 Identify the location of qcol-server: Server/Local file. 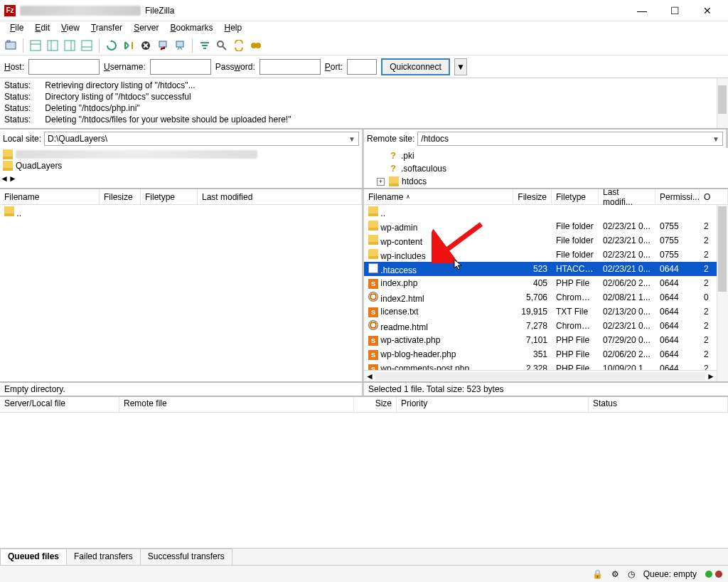
(60, 404).